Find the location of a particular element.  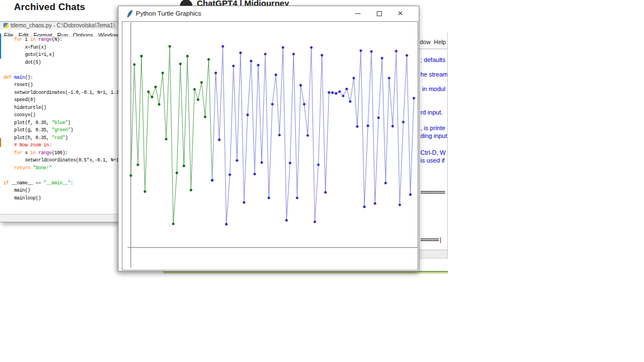

close-button: ✕ is located at coordinates (400, 13).